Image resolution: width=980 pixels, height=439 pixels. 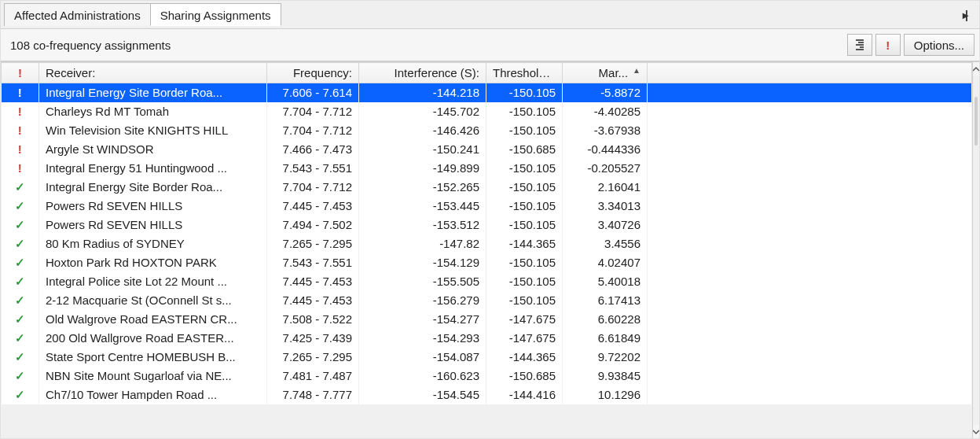 What do you see at coordinates (860, 45) in the screenshot?
I see `align-button` at bounding box center [860, 45].